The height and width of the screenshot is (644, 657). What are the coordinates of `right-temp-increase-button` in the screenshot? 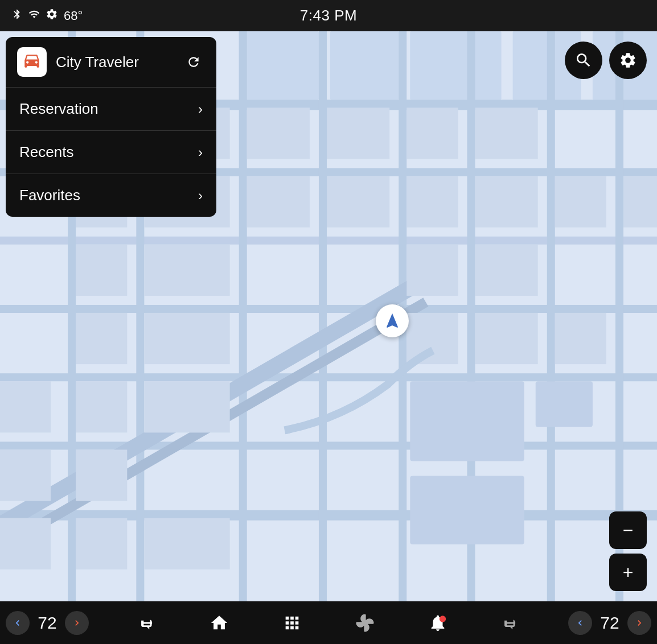 It's located at (639, 623).